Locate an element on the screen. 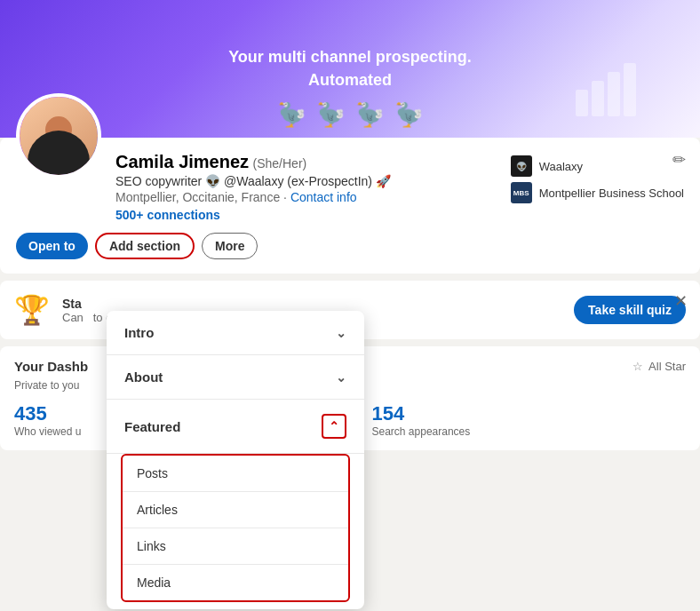 This screenshot has width=700, height=611. search-appearances-label: Search appearances is located at coordinates (529, 432).